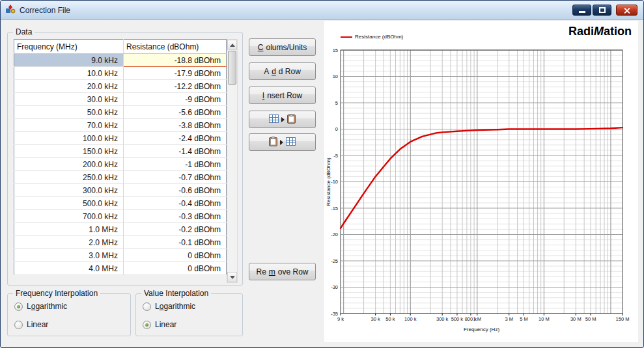 Image resolution: width=644 pixels, height=348 pixels. I want to click on frequency-cell: 70.0 kHz, so click(69, 126).